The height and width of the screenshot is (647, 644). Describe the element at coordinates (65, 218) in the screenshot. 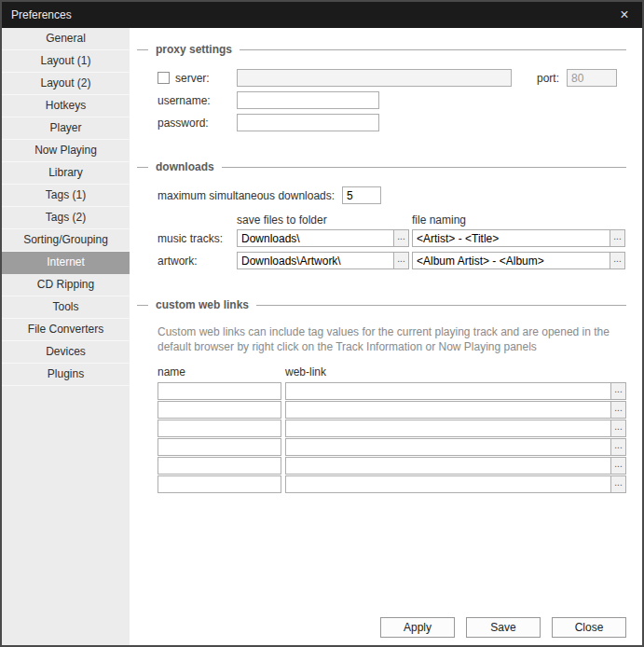

I see `sidebar-item-tags-2: Tags (2)` at that location.